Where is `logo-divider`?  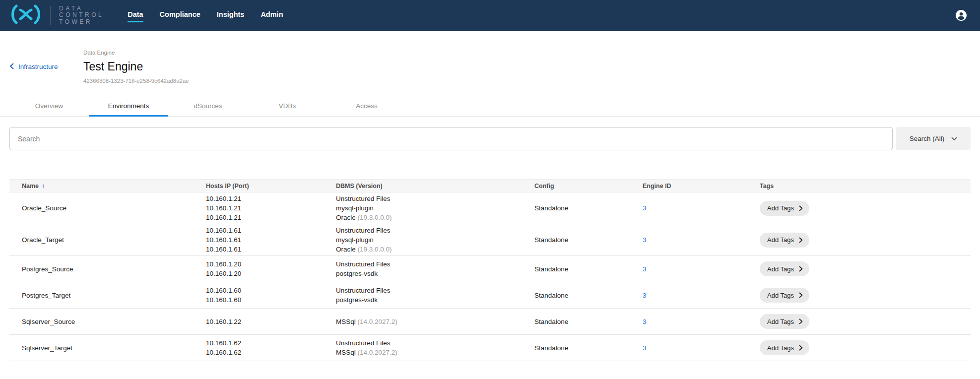 logo-divider is located at coordinates (51, 15).